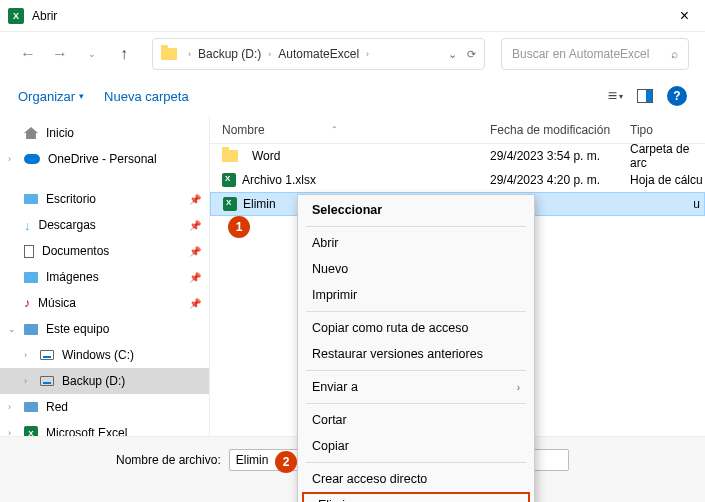  What do you see at coordinates (124, 54) in the screenshot?
I see `up-button: ↑` at bounding box center [124, 54].